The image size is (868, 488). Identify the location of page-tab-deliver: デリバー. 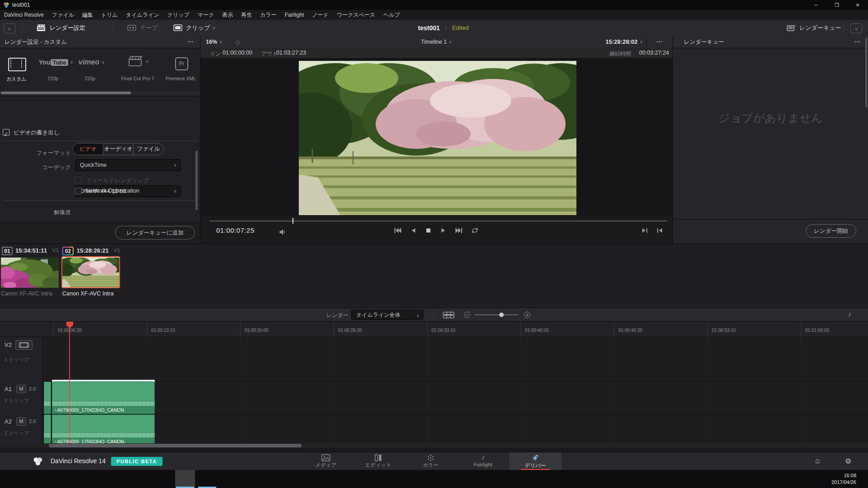
(535, 461).